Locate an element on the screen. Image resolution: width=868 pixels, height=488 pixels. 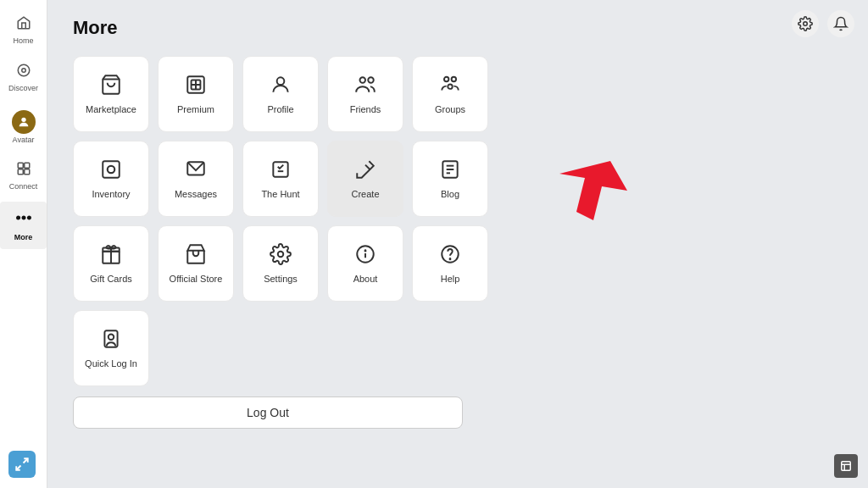
page-title: More is located at coordinates (458, 28).